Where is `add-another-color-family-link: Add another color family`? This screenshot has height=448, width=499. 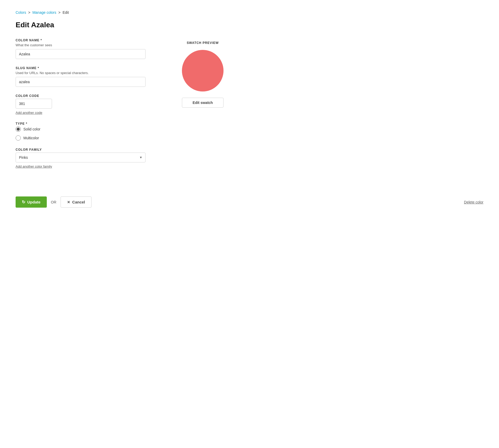
add-another-color-family-link: Add another color family is located at coordinates (34, 166).